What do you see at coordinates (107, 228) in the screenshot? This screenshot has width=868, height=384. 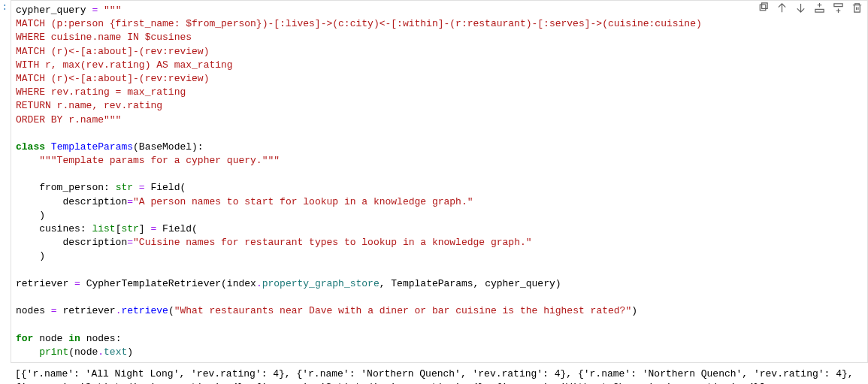 I see `code-line: cusines: list[str] = Field(` at bounding box center [107, 228].